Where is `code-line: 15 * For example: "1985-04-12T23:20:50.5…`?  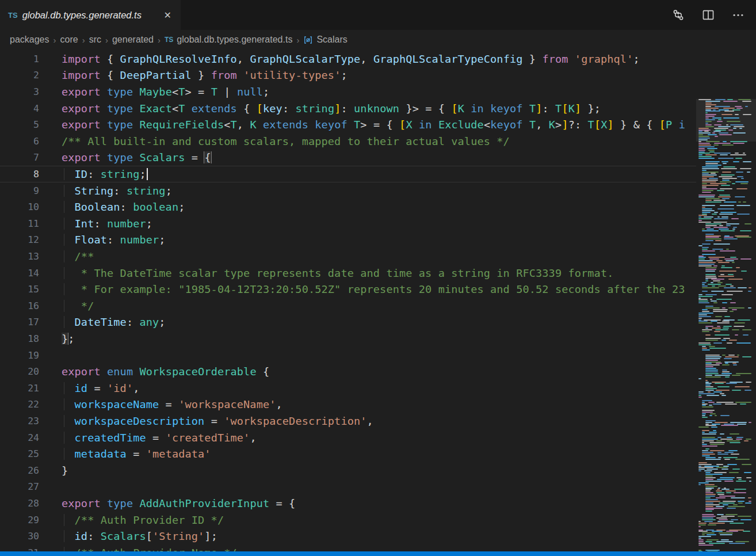 code-line: 15 * For example: "1985-04-12T23:20:50.5… is located at coordinates (348, 289).